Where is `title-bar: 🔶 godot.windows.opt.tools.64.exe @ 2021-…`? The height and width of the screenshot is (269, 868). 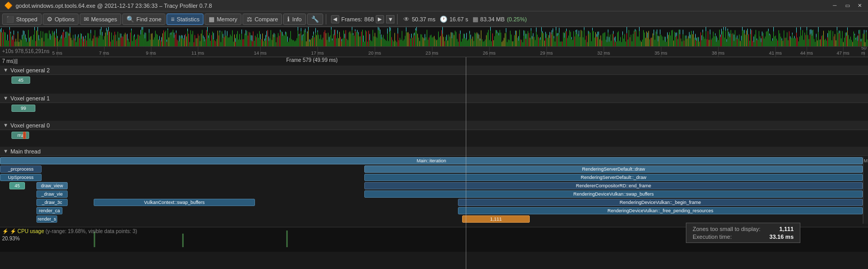
title-bar: 🔶 godot.windows.opt.tools.64.exe @ 2021-… is located at coordinates (434, 6).